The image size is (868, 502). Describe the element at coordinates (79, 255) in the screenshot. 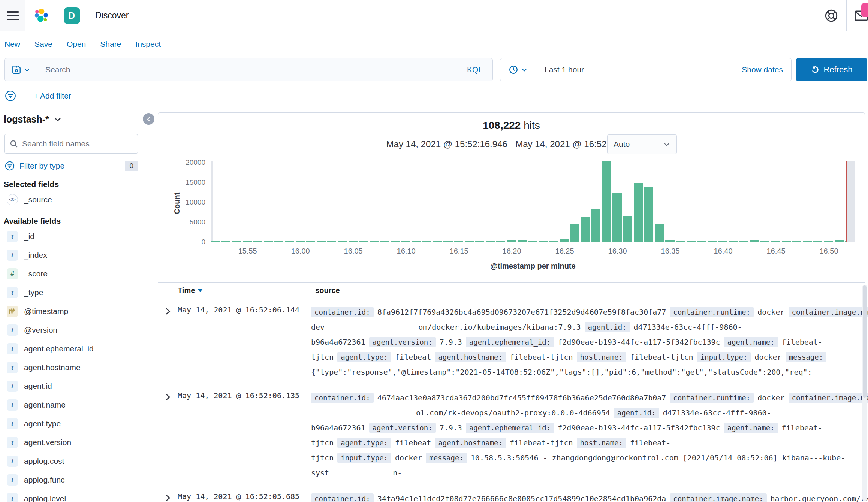

I see `field-item--index: t_index` at that location.